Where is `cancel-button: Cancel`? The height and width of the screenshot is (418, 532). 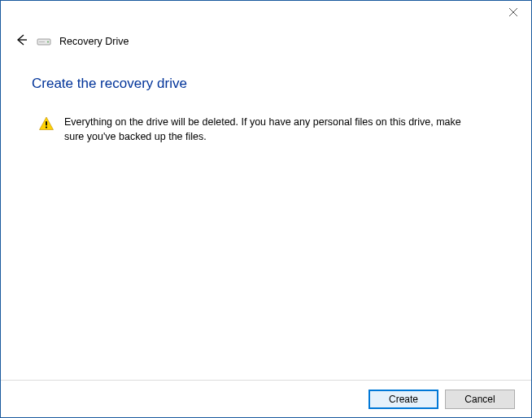 cancel-button: Cancel is located at coordinates (480, 399).